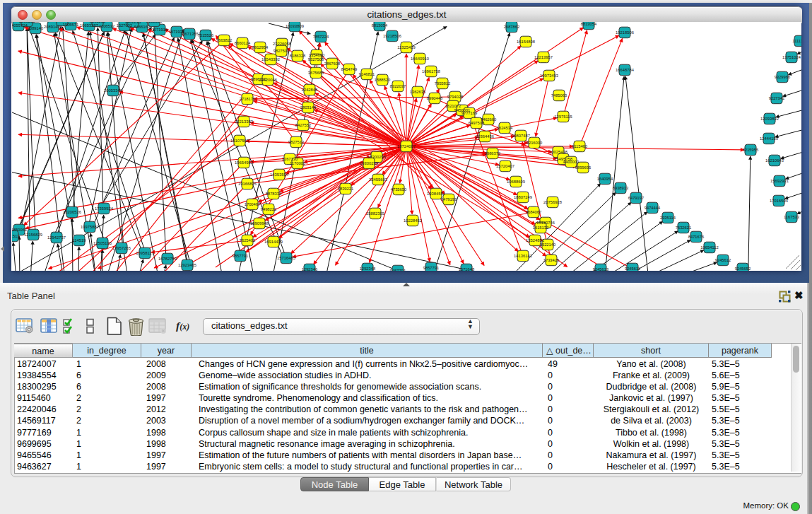 This screenshot has height=514, width=812. I want to click on svg-text: 10973493, so click(549, 76).